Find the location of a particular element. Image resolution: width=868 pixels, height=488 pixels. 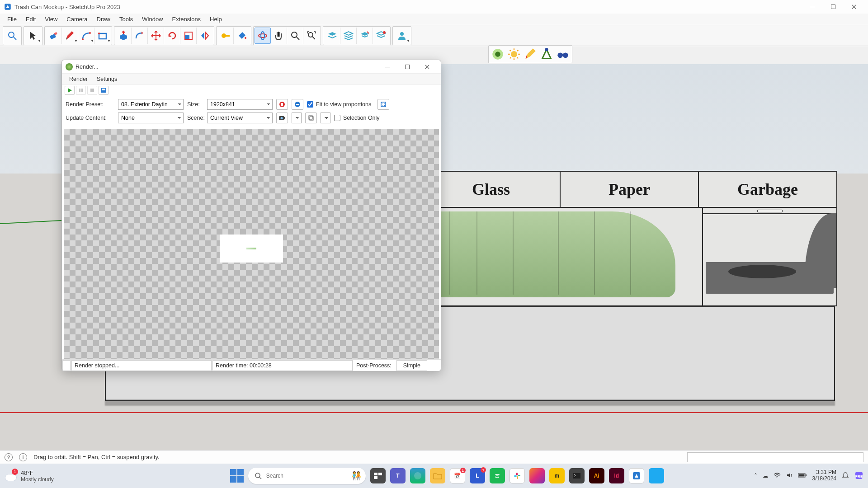

menu-file: File is located at coordinates (12, 19).